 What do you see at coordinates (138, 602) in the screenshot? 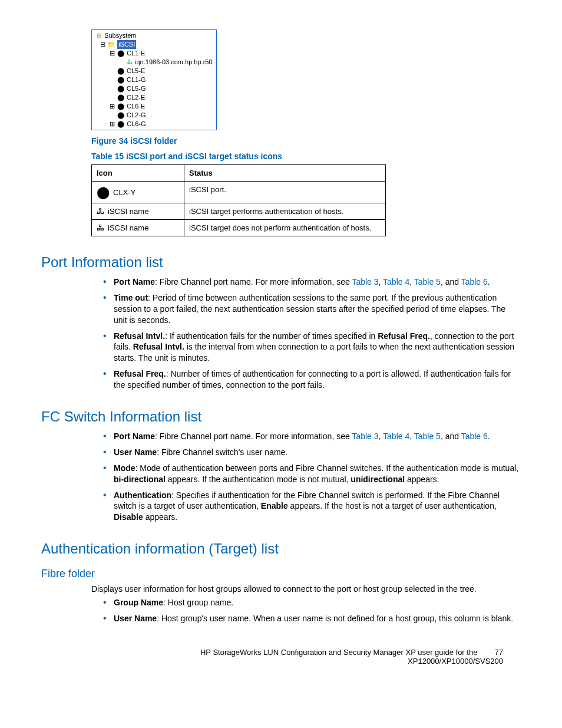
I see `item-label: Group Name` at bounding box center [138, 602].